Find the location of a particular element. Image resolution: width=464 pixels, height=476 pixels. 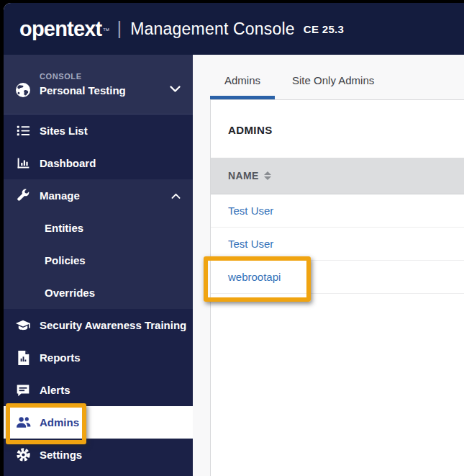

sidebar-item-dashboard: Dashboard is located at coordinates (98, 163).